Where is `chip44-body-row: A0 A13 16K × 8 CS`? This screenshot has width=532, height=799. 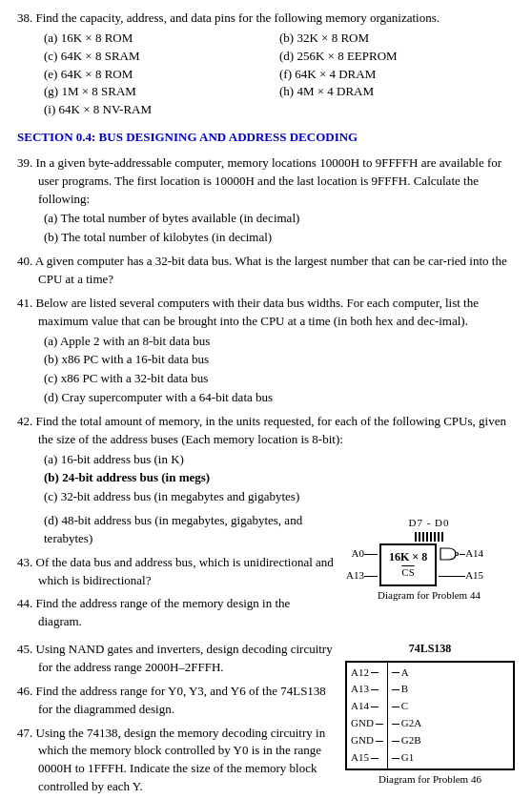
chip44-body-row: A0 A13 16K × 8 CS is located at coordinates (429, 564).